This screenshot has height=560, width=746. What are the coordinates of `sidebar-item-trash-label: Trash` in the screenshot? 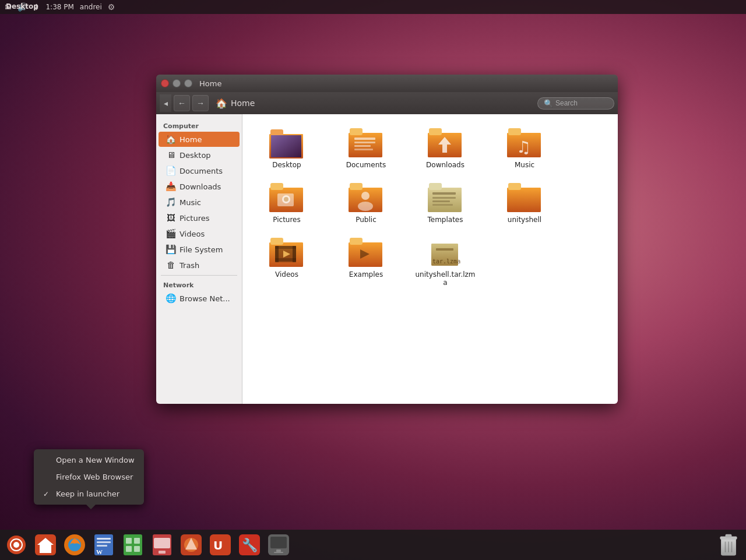 It's located at (189, 266).